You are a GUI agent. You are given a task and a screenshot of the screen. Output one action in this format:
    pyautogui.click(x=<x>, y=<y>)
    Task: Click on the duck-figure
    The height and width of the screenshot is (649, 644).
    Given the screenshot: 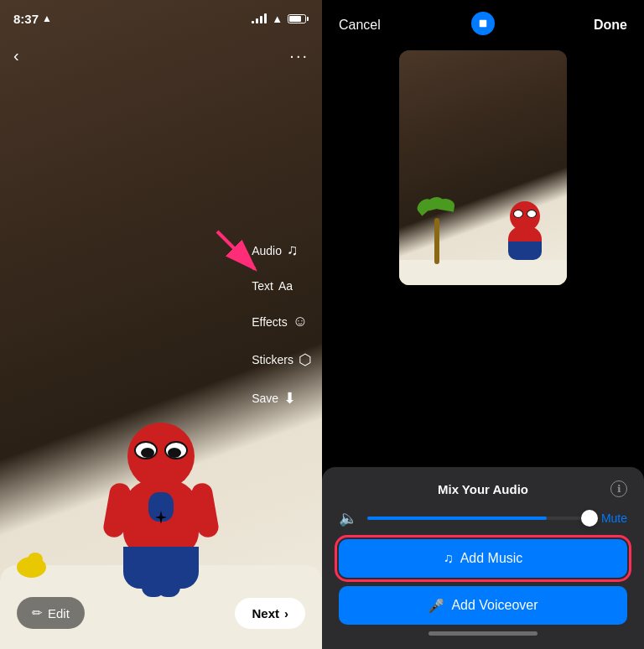 What is the action you would take?
    pyautogui.click(x=32, y=565)
    